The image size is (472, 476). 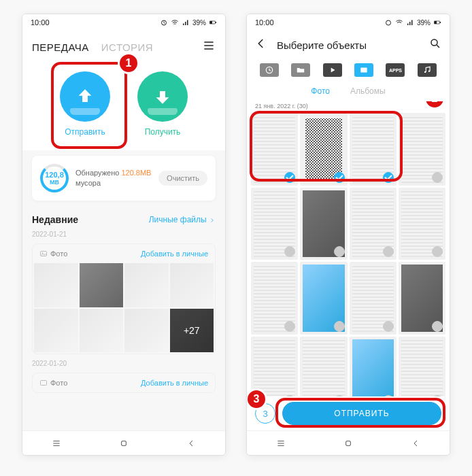 What do you see at coordinates (199, 23) in the screenshot?
I see `battery-text: 39%` at bounding box center [199, 23].